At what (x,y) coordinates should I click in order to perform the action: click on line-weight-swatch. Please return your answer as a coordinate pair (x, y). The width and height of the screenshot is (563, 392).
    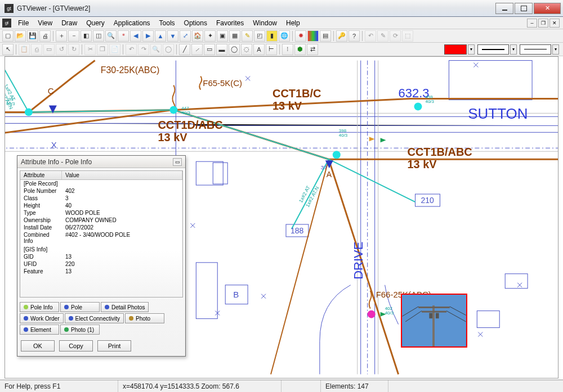
    Looking at the image, I should click on (535, 49).